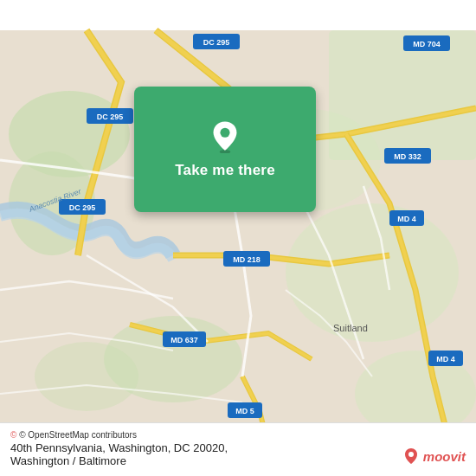 The width and height of the screenshot is (476, 476). Describe the element at coordinates (238, 449) in the screenshot. I see `bottom-bar: © © OpenStreetMap contributors 40th Penn…` at that location.